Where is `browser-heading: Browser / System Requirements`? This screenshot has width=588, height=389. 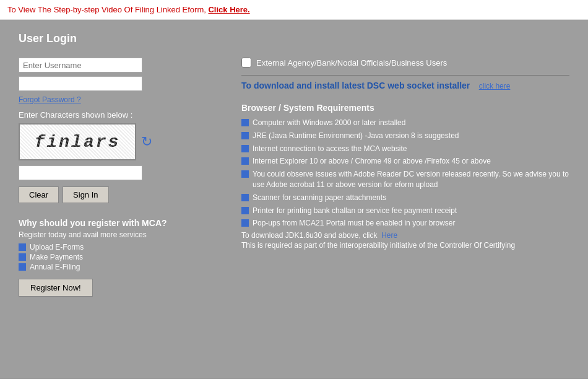
browser-heading: Browser / System Requirements is located at coordinates (405, 108).